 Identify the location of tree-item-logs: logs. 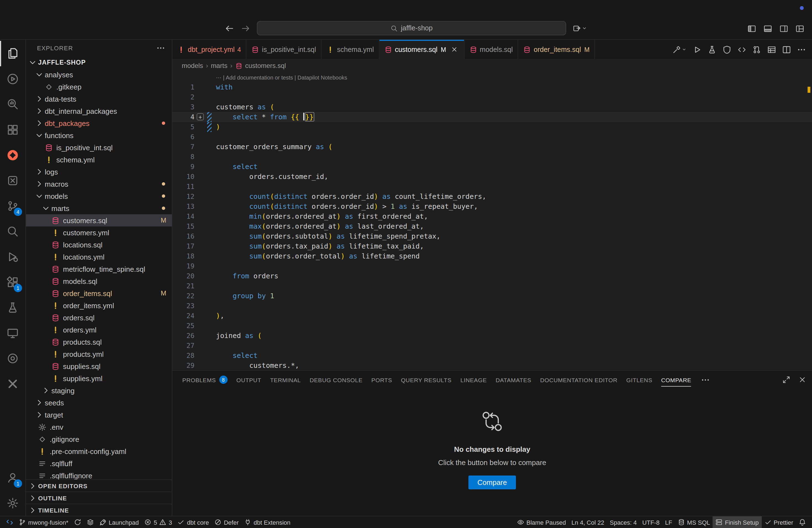
(99, 172).